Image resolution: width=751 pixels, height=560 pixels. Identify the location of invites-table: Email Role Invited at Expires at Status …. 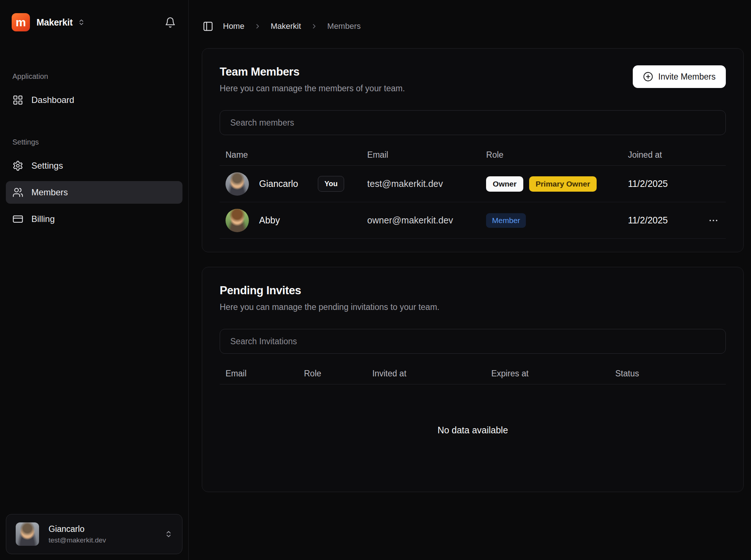
(473, 419).